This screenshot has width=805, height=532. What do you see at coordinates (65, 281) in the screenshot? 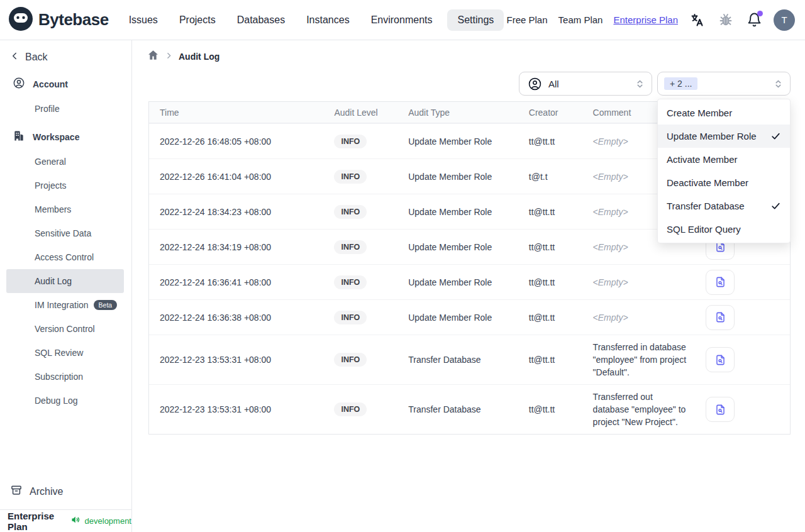
I see `sidebar-item-audit-log: Audit Log` at bounding box center [65, 281].